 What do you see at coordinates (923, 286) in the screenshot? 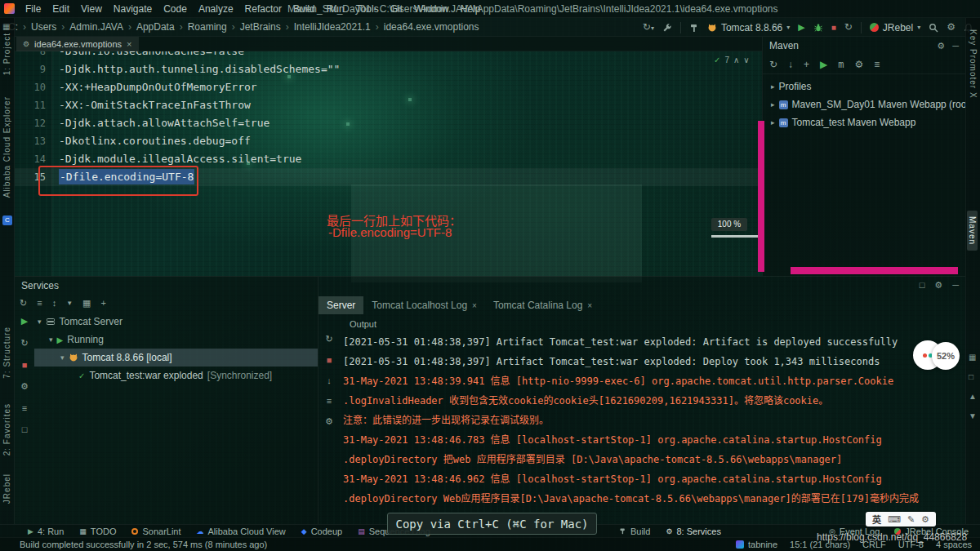
I see `float-mode-icon: □` at bounding box center [923, 286].